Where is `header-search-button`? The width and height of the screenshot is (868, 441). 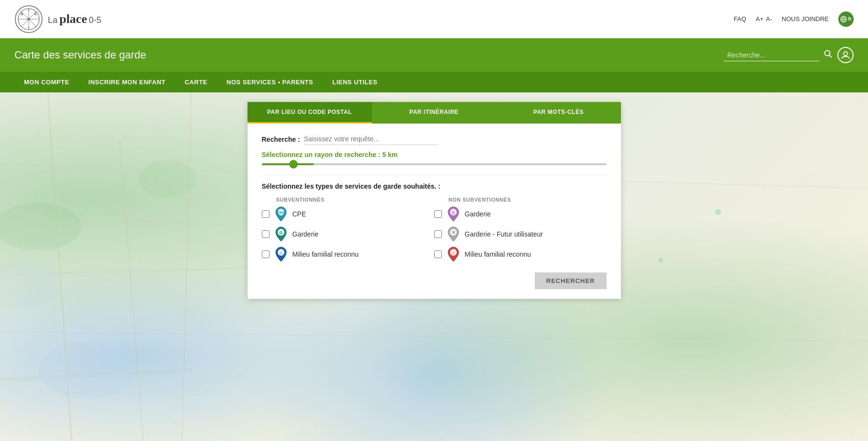 header-search-button is located at coordinates (828, 56).